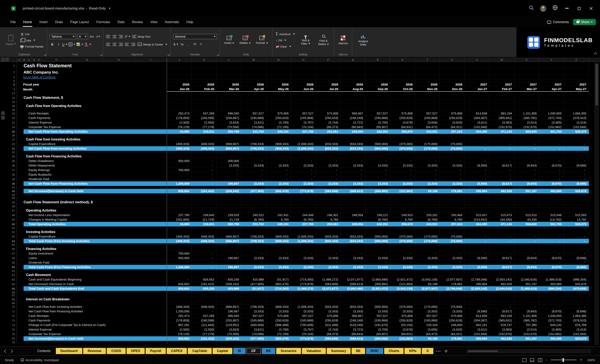  What do you see at coordinates (353, 127) in the screenshot?
I see `cell: (66,643)` at bounding box center [353, 127].